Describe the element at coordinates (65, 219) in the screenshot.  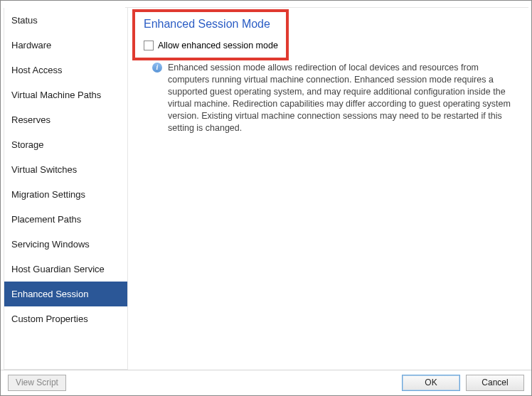
I see `sidebar-item-placement-paths: Placement Paths` at that location.